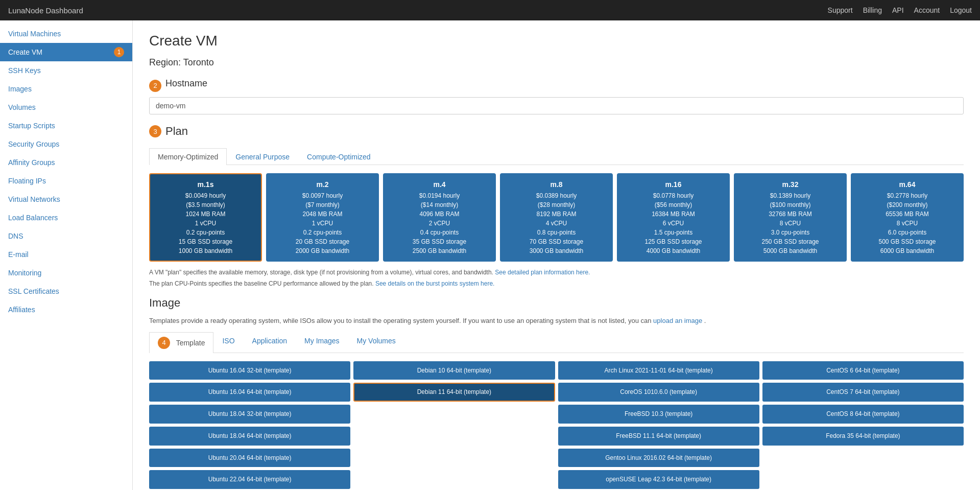 Image resolution: width=980 pixels, height=490 pixels. I want to click on sidebar-item-floating-ips: Floating IPs, so click(66, 181).